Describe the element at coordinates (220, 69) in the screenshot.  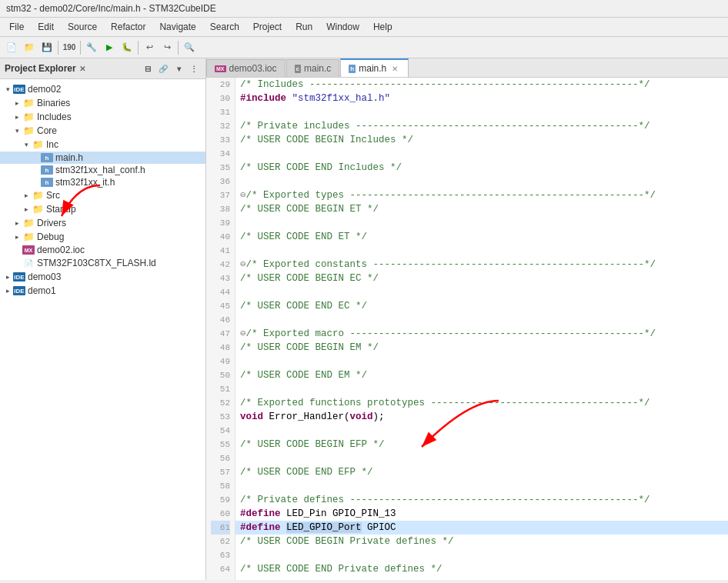
I see `tab-icon-mx: MX` at that location.